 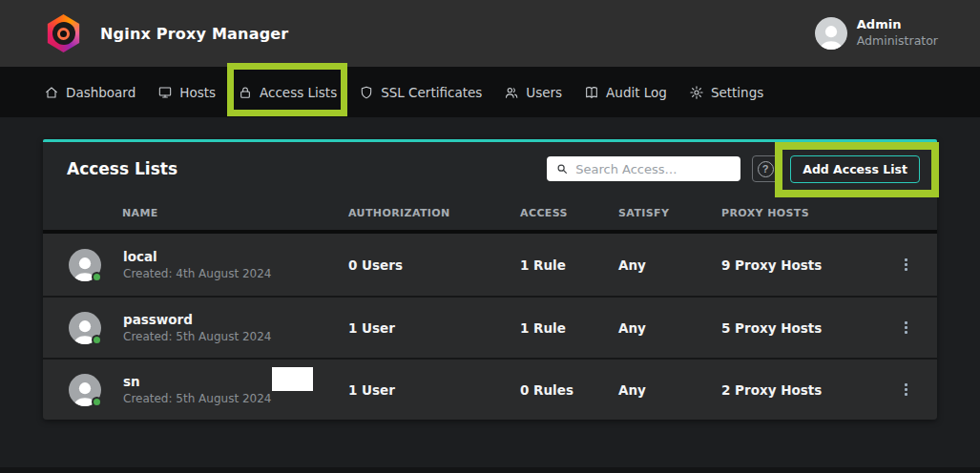 I want to click on logo-ring, so click(x=63, y=34).